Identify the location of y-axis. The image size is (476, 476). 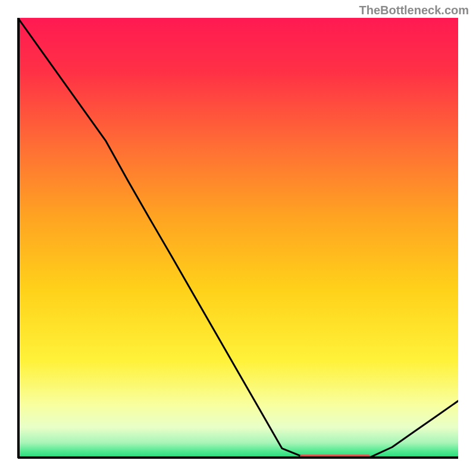
(18, 238).